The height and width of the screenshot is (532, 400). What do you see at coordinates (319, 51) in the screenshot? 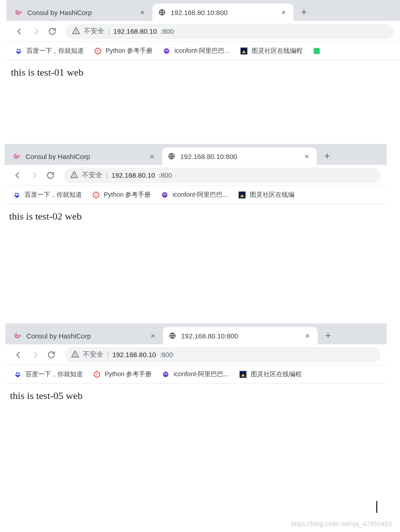
I see `bookmark-item` at bounding box center [319, 51].